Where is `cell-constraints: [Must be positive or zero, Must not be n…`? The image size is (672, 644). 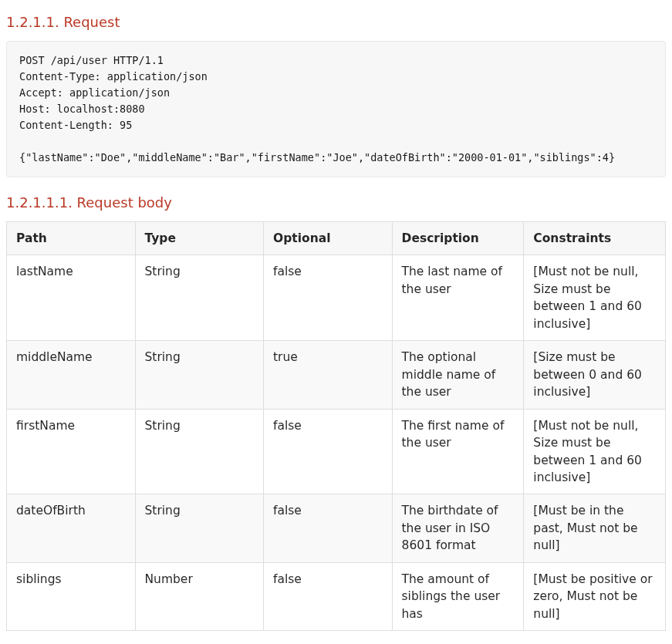 cell-constraints: [Must be positive or zero, Must not be n… is located at coordinates (595, 596).